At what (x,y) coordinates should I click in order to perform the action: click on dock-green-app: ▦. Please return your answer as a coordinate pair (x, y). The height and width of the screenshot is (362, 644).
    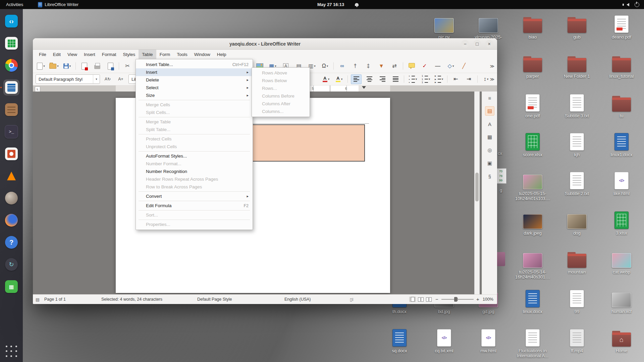
    Looking at the image, I should click on (11, 287).